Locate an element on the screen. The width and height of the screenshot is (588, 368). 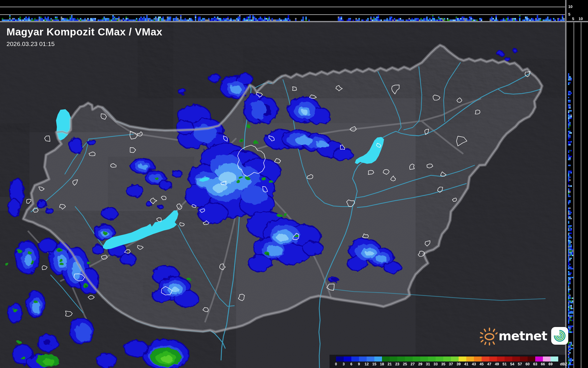
metnet-logo: metnet is located at coordinates (524, 336).